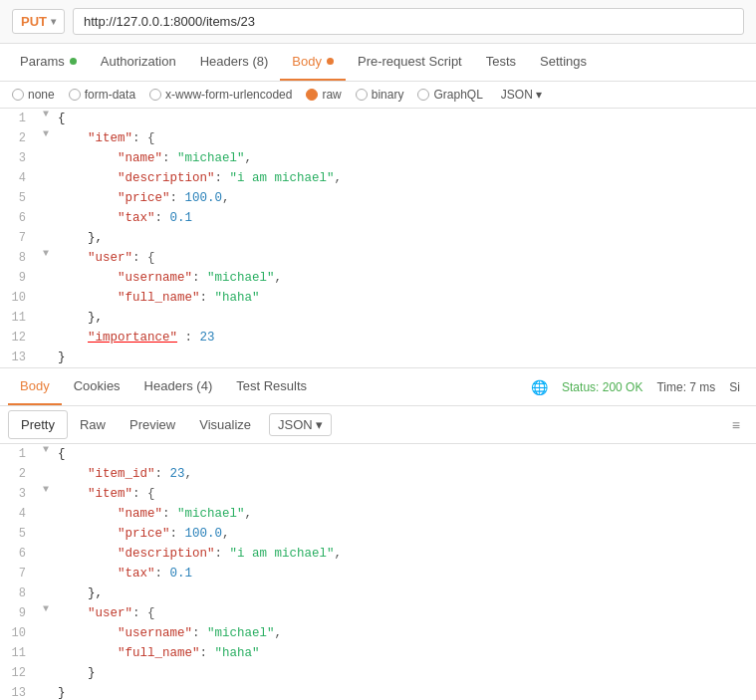 This screenshot has width=756, height=700. I want to click on wrap-lines-icon: ≡, so click(740, 425).